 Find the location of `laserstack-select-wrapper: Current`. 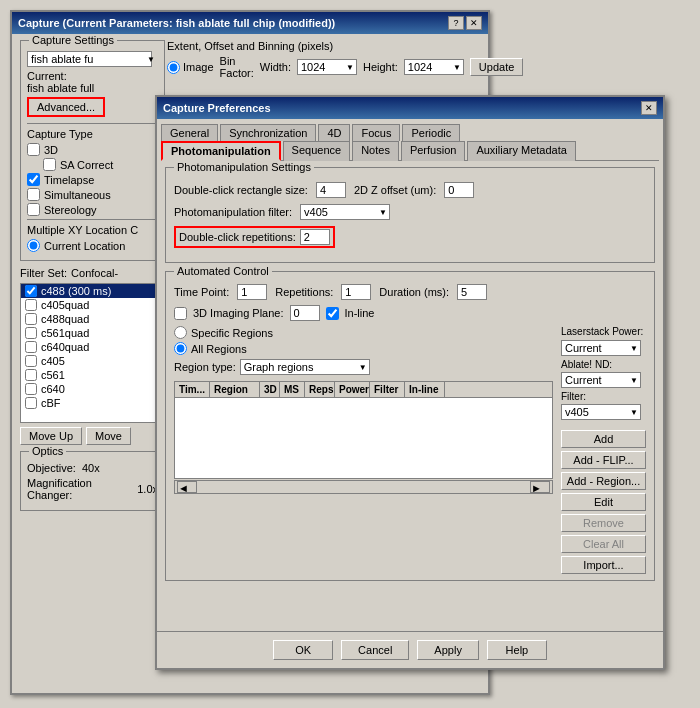

laserstack-select-wrapper: Current is located at coordinates (601, 348).